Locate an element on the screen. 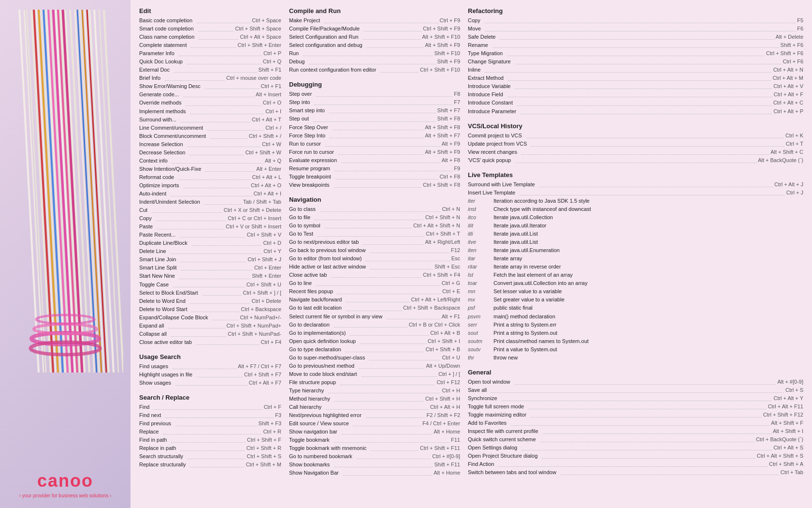  shortcut-name: Show Error/Warning Desc is located at coordinates (171, 86).